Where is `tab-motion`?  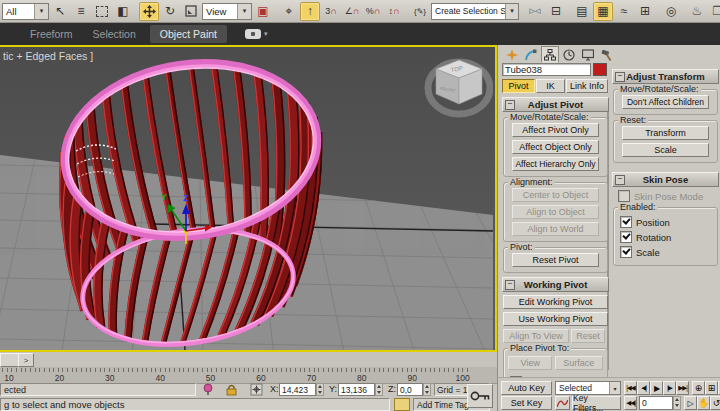
tab-motion is located at coordinates (569, 54).